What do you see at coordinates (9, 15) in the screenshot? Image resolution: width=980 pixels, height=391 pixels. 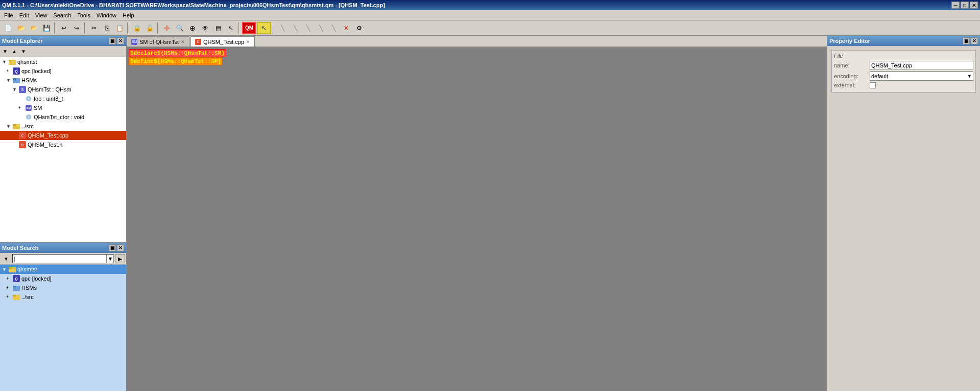 I see `menu-file: File` at bounding box center [9, 15].